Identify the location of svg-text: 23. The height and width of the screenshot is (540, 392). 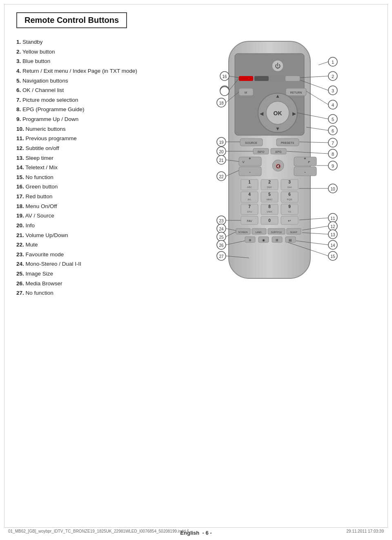
(221, 221).